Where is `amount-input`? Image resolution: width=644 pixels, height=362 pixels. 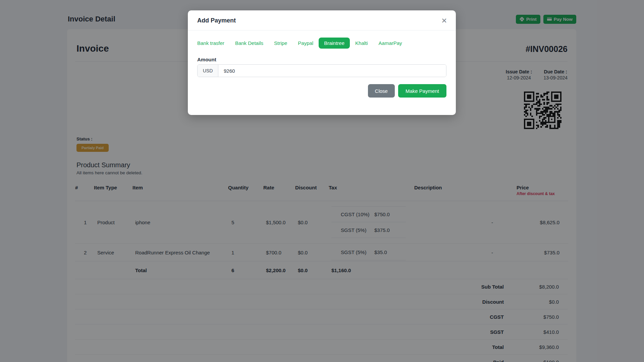 amount-input is located at coordinates (332, 71).